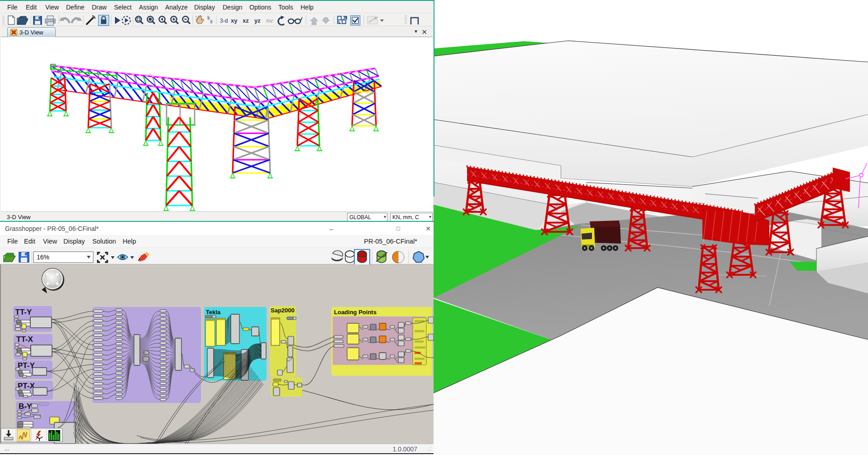 The height and width of the screenshot is (455, 868). Describe the element at coordinates (24, 312) in the screenshot. I see `svg-text: TT-Y` at that location.